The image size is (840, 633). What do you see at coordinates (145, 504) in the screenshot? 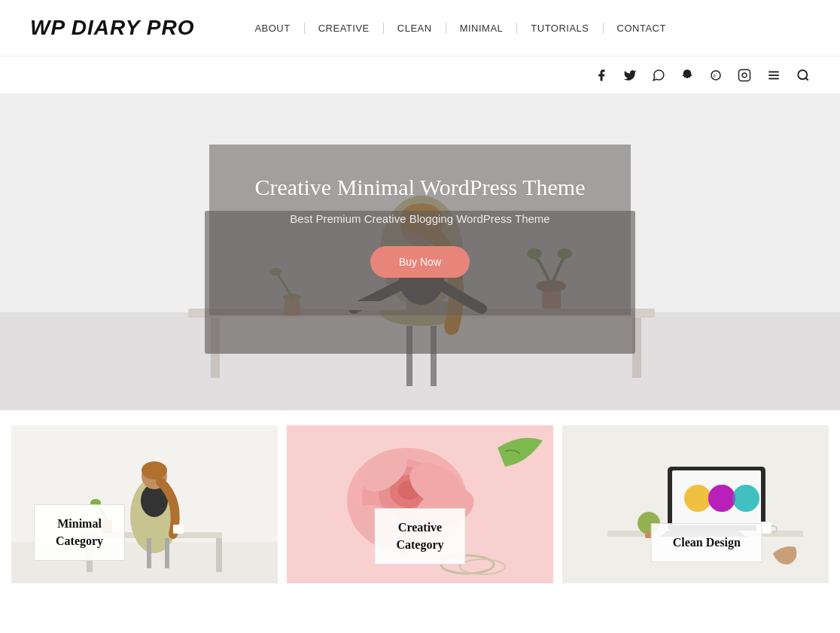
I see `minimal-category-card: MinimalCategory` at bounding box center [145, 504].